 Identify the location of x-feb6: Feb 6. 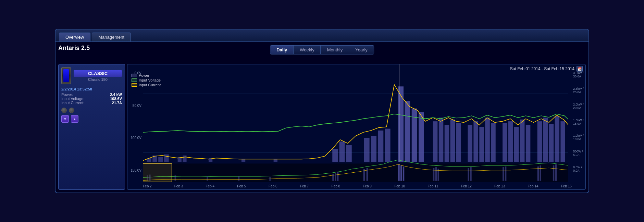
(273, 186).